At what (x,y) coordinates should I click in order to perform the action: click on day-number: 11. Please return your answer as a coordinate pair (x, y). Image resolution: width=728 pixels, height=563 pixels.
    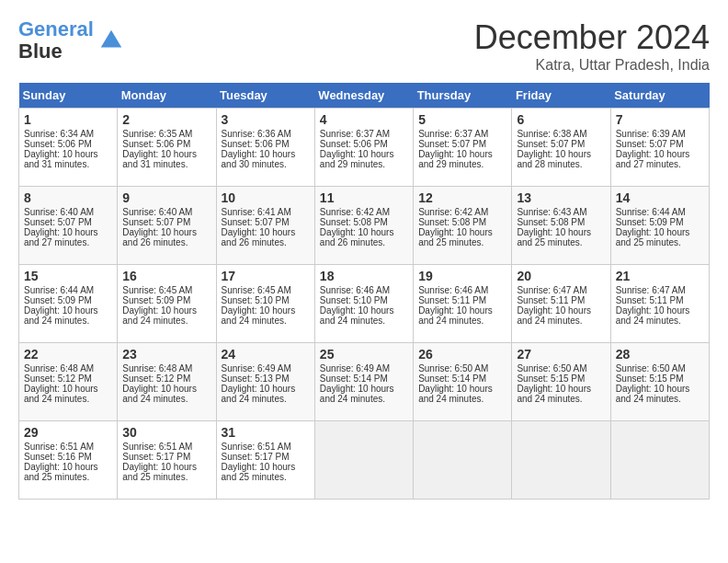
    Looking at the image, I should click on (364, 198).